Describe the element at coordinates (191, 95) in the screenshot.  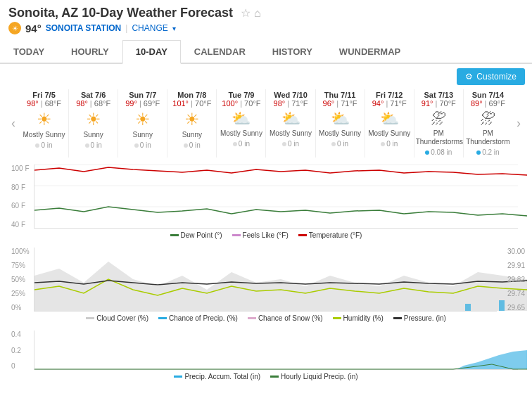
I see `day-date: Mon 7/8` at that location.